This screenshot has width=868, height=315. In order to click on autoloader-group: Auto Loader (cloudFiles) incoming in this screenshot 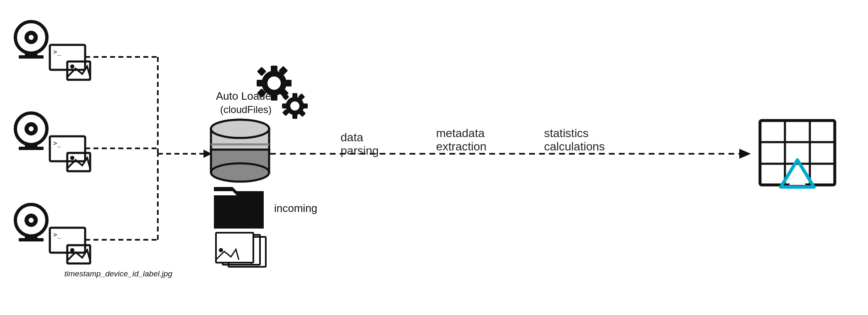, I will do `click(264, 166)`.